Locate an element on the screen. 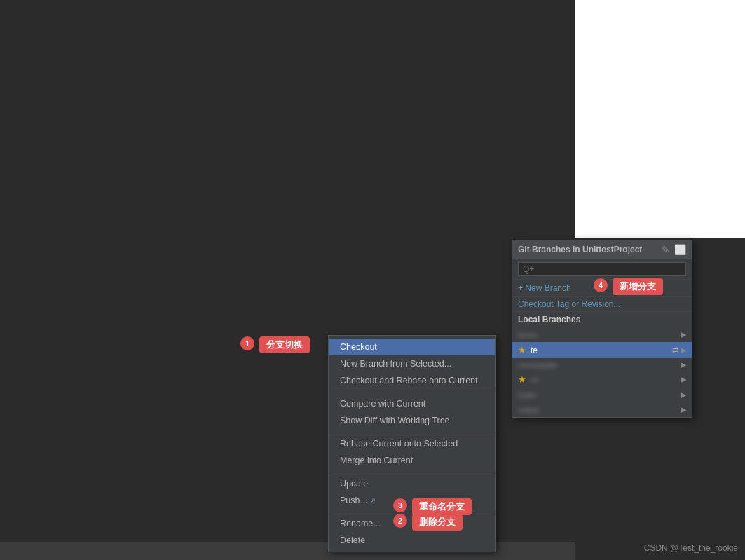 The width and height of the screenshot is (745, 560). git-search-container is located at coordinates (602, 269).